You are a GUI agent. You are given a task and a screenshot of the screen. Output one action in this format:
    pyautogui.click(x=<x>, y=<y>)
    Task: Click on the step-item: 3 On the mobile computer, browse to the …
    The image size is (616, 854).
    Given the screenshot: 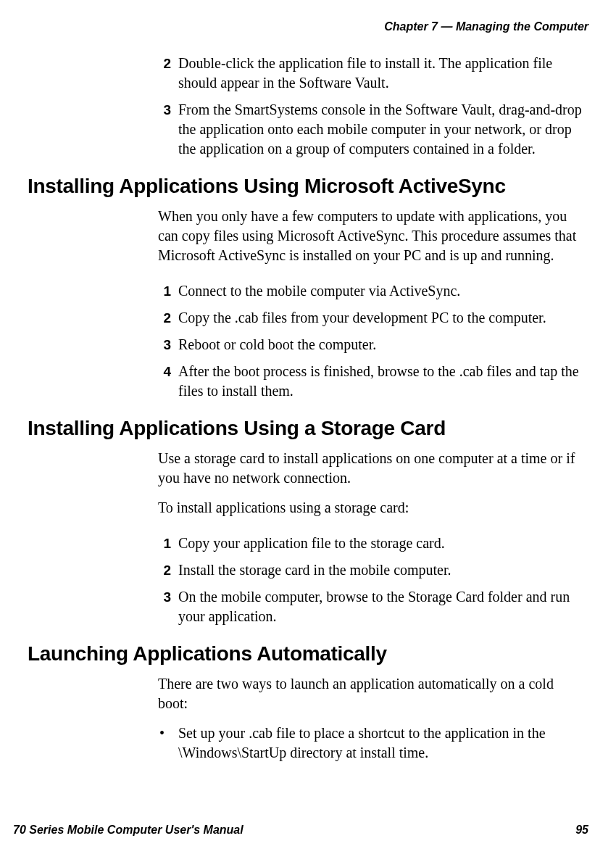 What is the action you would take?
    pyautogui.click(x=372, y=607)
    